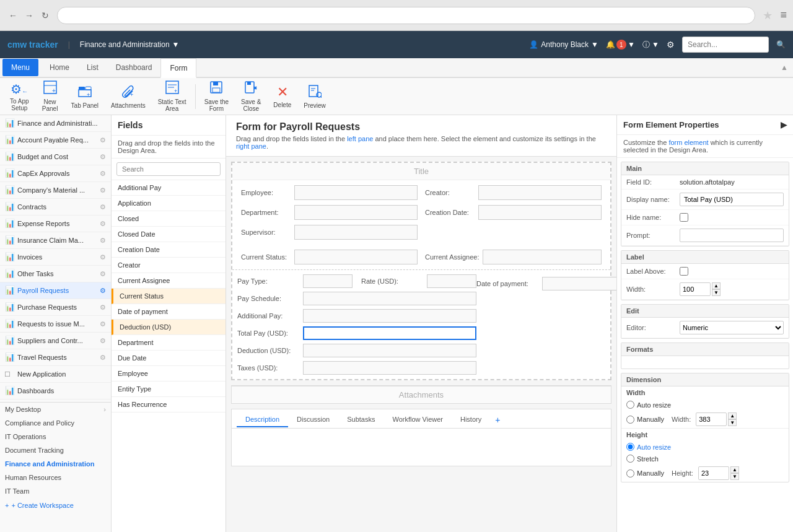 The width and height of the screenshot is (793, 532). What do you see at coordinates (45, 15) in the screenshot?
I see `refresh-button: ↻` at bounding box center [45, 15].